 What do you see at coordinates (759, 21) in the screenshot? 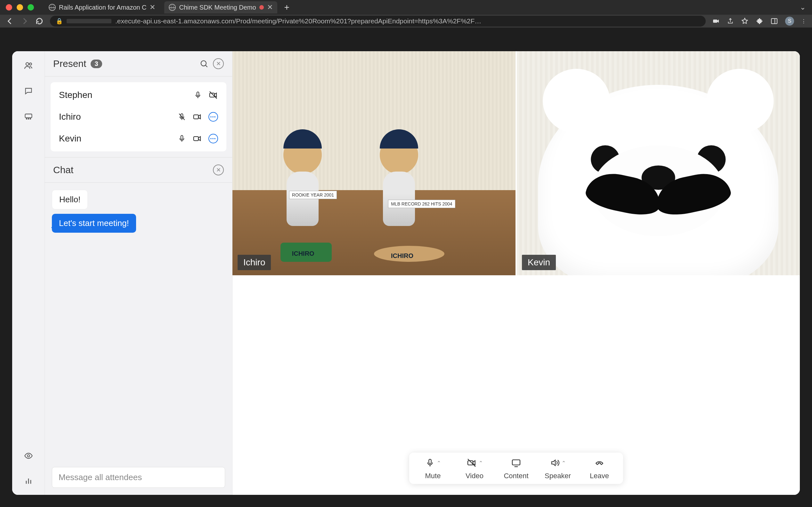
I see `toolbar-right: S ⋮` at bounding box center [759, 21].